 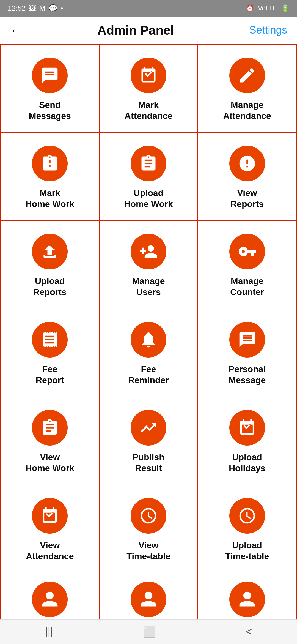 I want to click on manage-attendance-icon-circle, so click(x=247, y=75).